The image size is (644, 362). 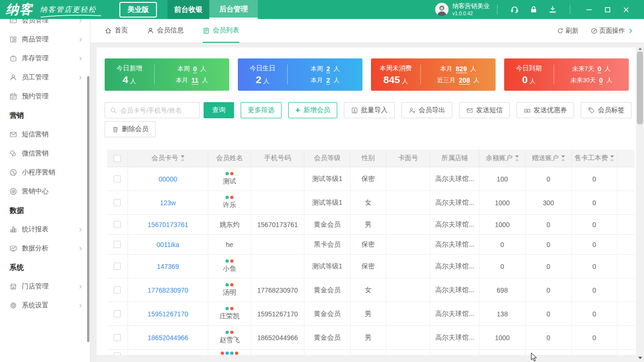 I want to click on delete-member-button: 删除会员, so click(x=130, y=129).